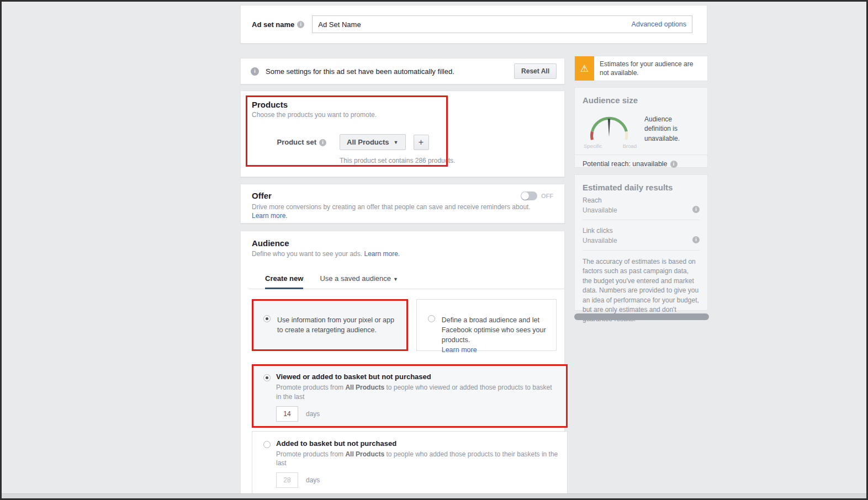 Image resolution: width=868 pixels, height=500 pixels. What do you see at coordinates (404, 243) in the screenshot?
I see `audience-title: Audience` at bounding box center [404, 243].